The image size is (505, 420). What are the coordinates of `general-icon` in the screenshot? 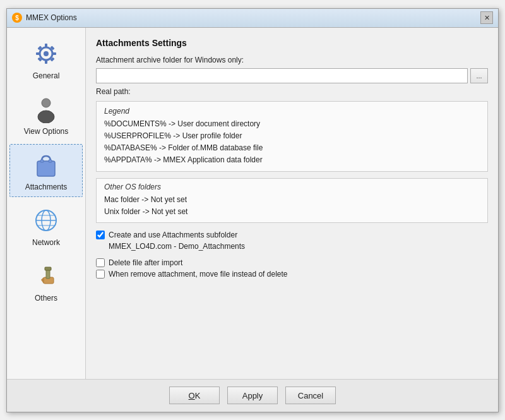 It's located at (46, 54).